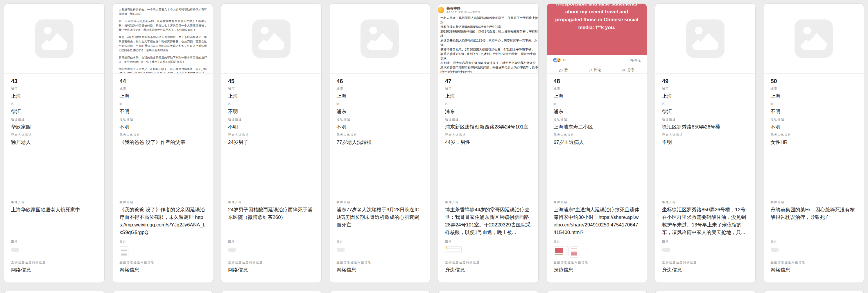 This screenshot has width=868, height=293. What do you see at coordinates (814, 112) in the screenshot?
I see `district-value: 不明` at bounding box center [814, 112].